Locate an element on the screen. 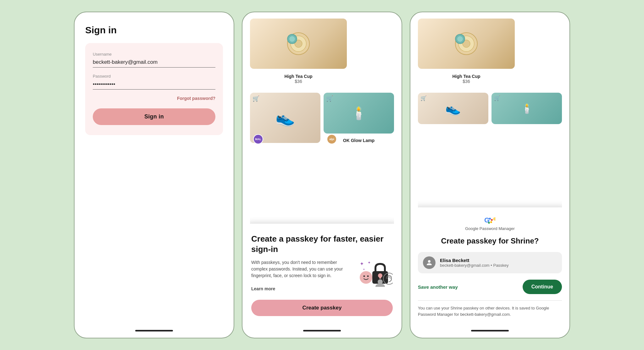 This screenshot has width=644, height=350. gpm-actions: Save another way Continue is located at coordinates (490, 287).